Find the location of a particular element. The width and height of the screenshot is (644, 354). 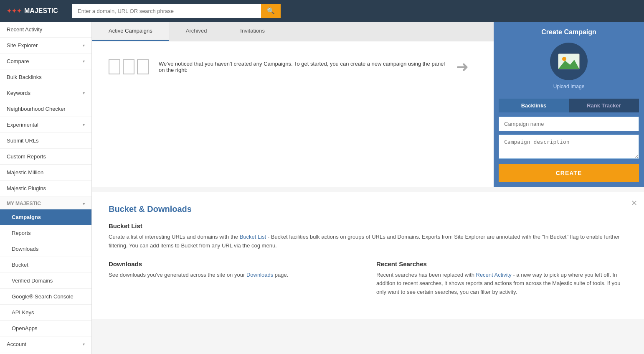

recent-searches-column: Recent Searches Recent searches has been… is located at coordinates (502, 283).